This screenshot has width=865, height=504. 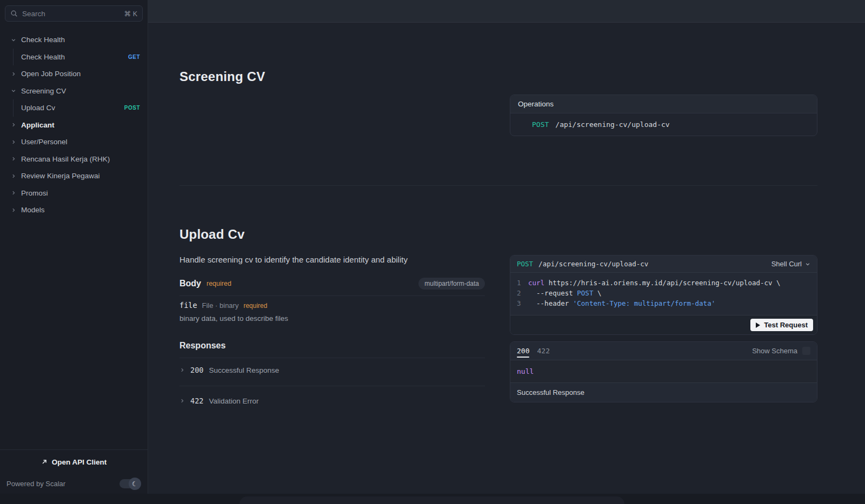 What do you see at coordinates (432, 499) in the screenshot?
I see `bottom-page-edge` at bounding box center [432, 499].